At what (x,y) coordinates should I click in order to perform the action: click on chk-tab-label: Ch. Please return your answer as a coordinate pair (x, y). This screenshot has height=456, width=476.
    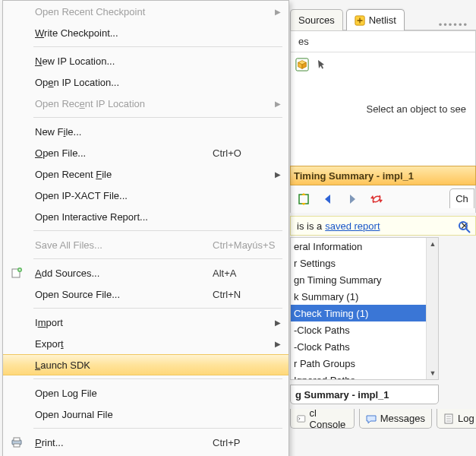
    Looking at the image, I should click on (462, 199).